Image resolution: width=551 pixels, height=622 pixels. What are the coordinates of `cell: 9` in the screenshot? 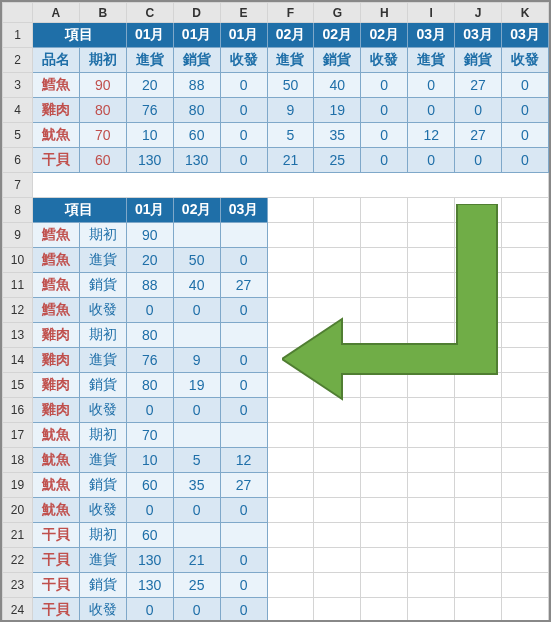 It's located at (290, 110).